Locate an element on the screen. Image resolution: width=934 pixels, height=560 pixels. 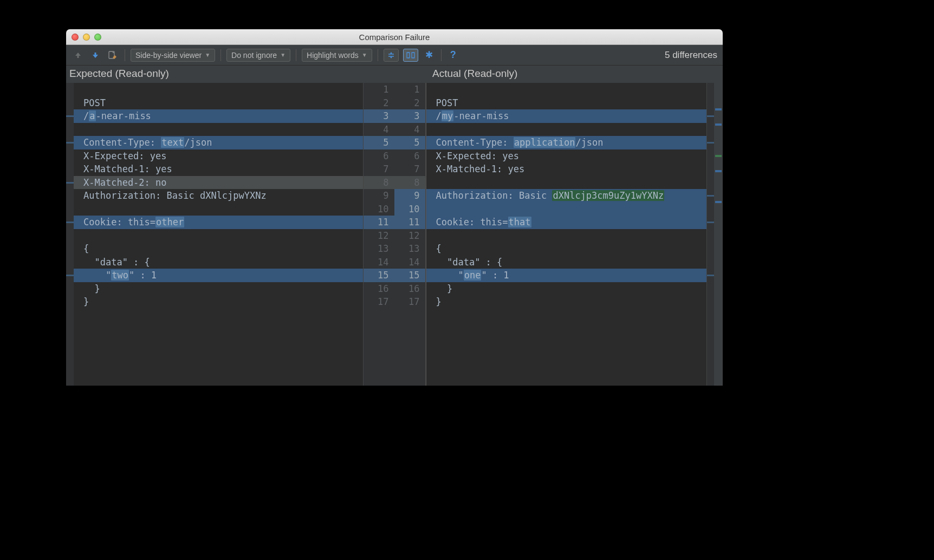
highlight-mode-dropdown: Highlight words ▼ is located at coordinates (337, 55).